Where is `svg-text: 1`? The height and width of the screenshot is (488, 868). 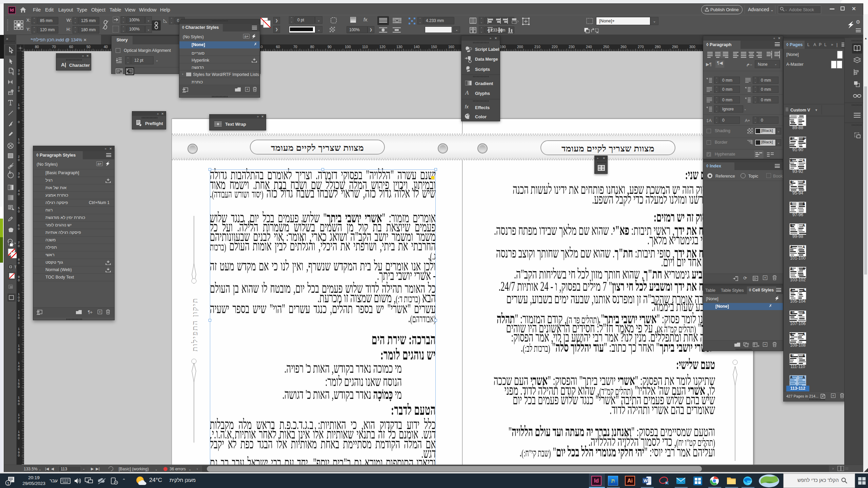
svg-text: 1 is located at coordinates (8, 483).